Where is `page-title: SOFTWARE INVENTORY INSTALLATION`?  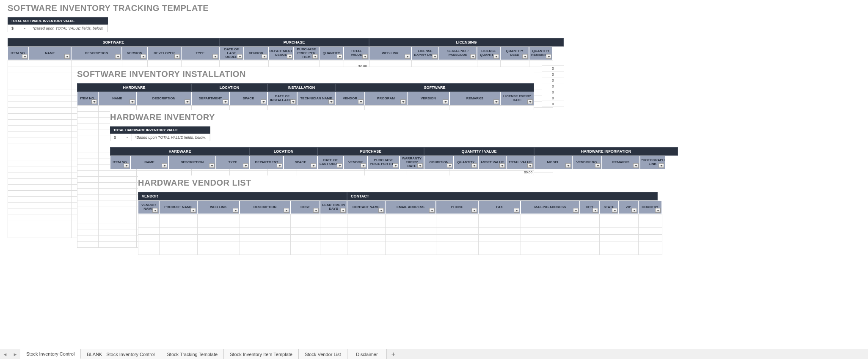 page-title: SOFTWARE INVENTORY INSTALLATION is located at coordinates (306, 74).